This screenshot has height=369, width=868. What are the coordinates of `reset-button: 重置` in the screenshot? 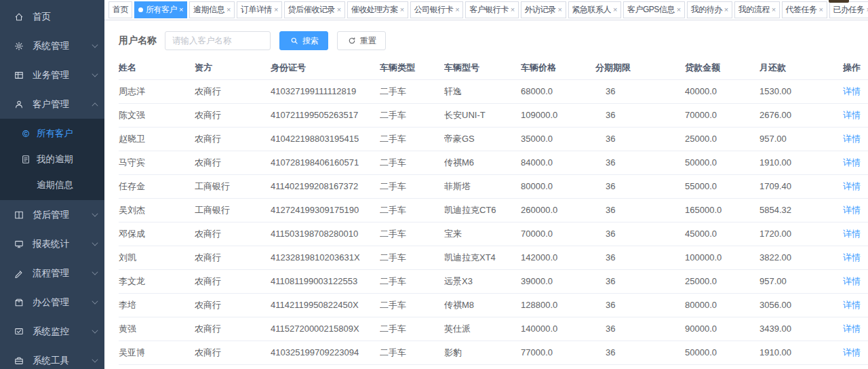 It's located at (361, 41).